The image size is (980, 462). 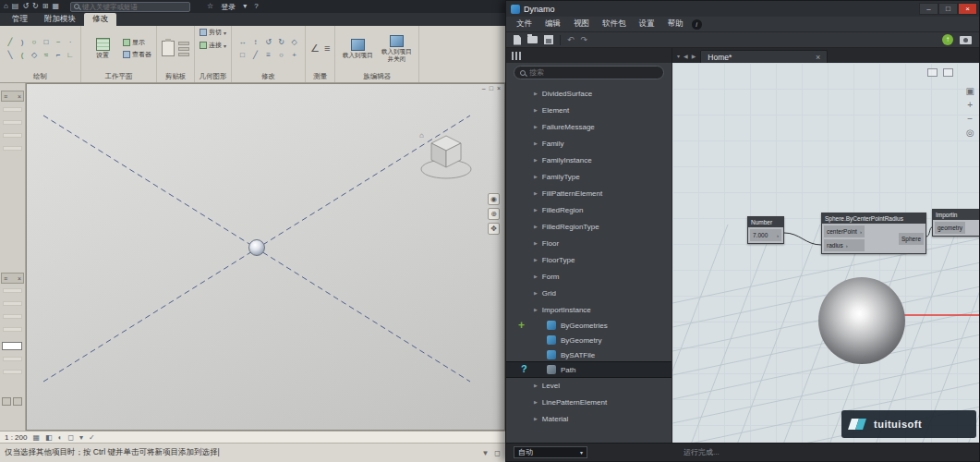 What do you see at coordinates (589, 226) in the screenshot?
I see `library-item-FilledRegionType: ▶FilledRegionType` at bounding box center [589, 226].